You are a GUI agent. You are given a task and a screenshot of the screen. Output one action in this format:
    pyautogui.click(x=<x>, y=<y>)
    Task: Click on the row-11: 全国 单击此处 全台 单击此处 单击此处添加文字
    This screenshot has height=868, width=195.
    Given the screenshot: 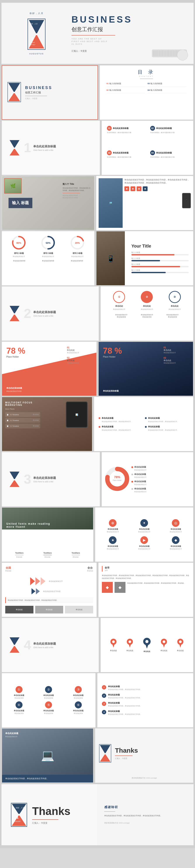 What is the action you would take?
    pyautogui.click(x=98, y=590)
    